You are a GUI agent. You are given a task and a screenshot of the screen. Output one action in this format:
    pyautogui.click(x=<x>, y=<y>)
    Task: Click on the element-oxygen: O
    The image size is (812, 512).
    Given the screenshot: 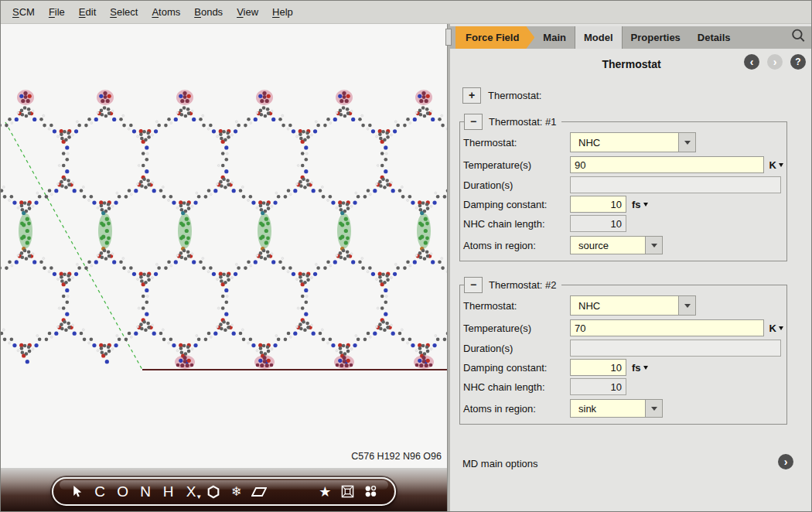 What is the action you would take?
    pyautogui.click(x=122, y=492)
    